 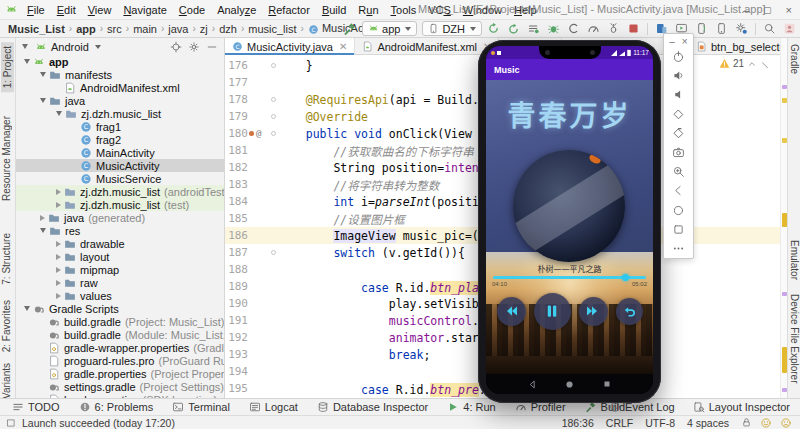 What do you see at coordinates (794, 59) in the screenshot?
I see `tool-window-button-gradle: Gradle` at bounding box center [794, 59].